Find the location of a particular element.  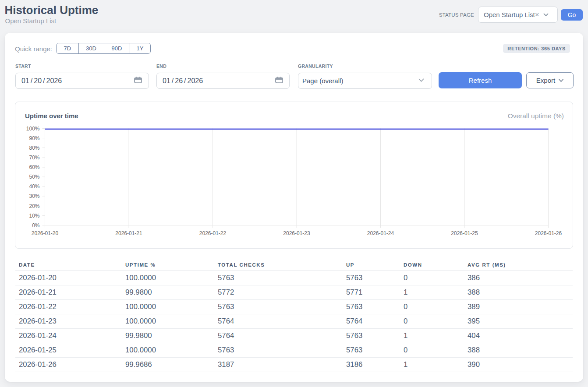

svg-text: 70% is located at coordinates (34, 158).